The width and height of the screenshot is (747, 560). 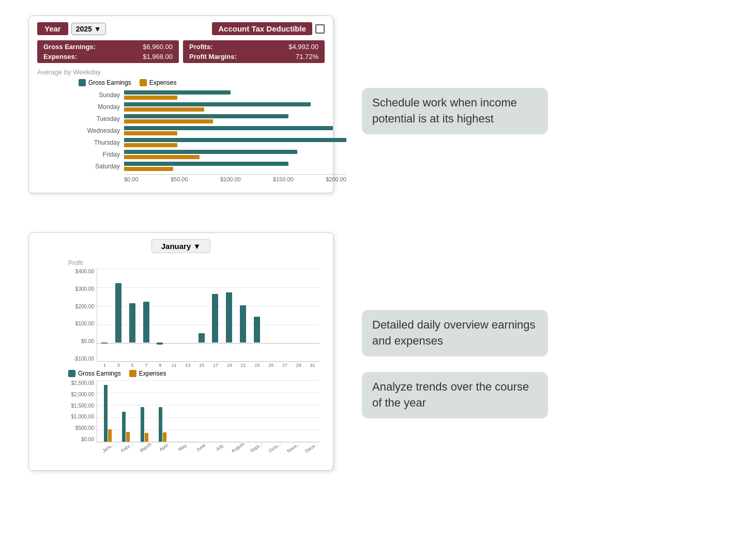 What do you see at coordinates (257, 365) in the screenshot?
I see `daily-x-tick: 23` at bounding box center [257, 365].